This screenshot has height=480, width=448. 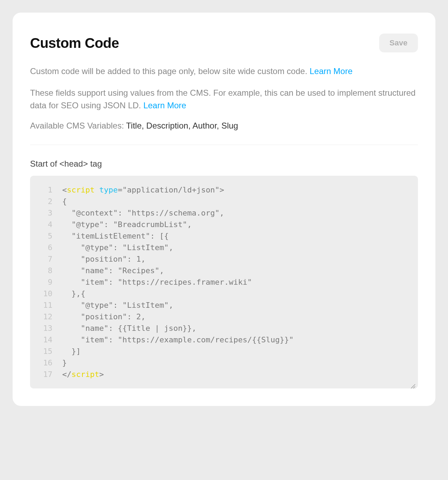 I want to click on code-line-content: "item": "https://recipes.framer.wiki", so click(x=157, y=282).